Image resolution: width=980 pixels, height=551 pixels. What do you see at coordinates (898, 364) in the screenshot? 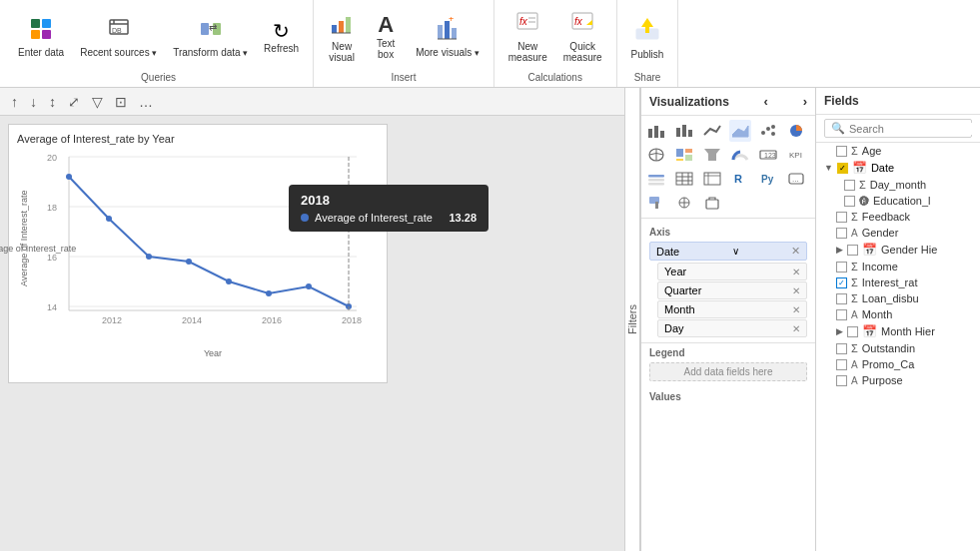
I see `field-item-promo: A Promo_Ca` at bounding box center [898, 364].